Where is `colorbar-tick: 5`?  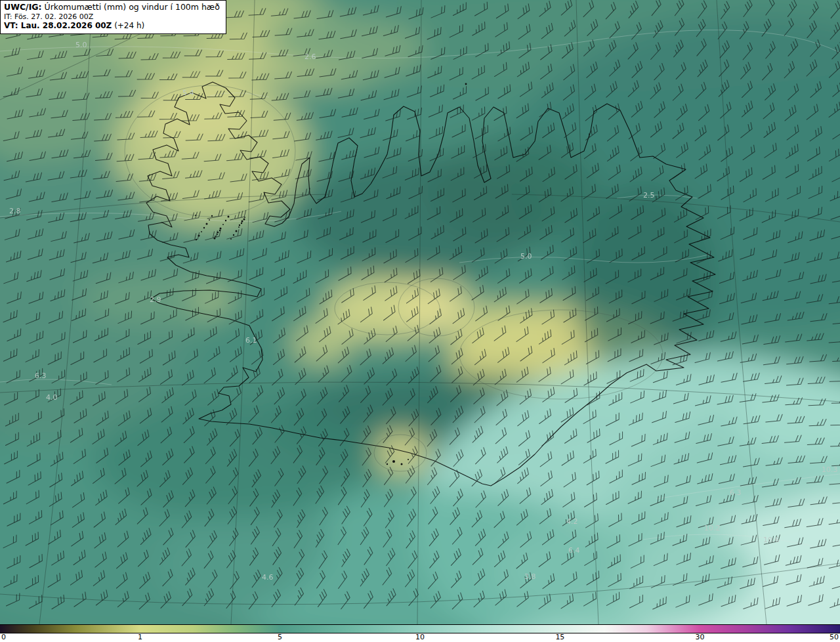
colorbar-tick: 5 is located at coordinates (280, 637).